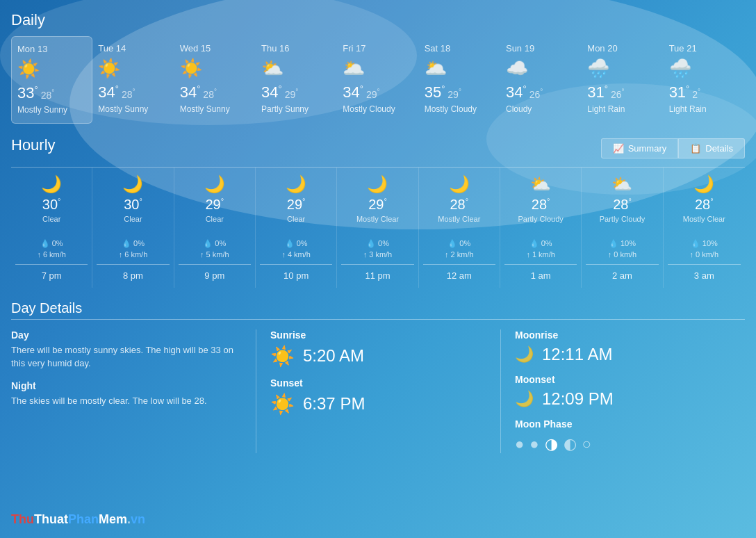 This screenshot has width=756, height=538. What do you see at coordinates (39, 254) in the screenshot?
I see `wind-arrow-icon-0: ↑` at bounding box center [39, 254].